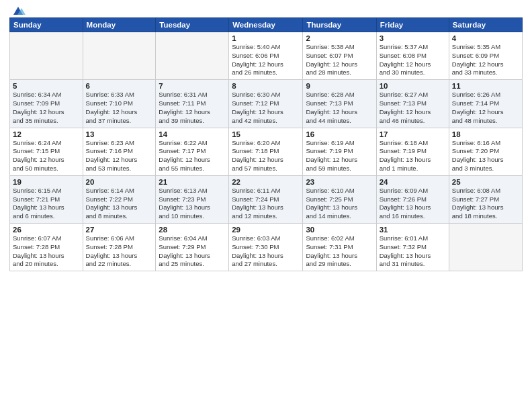 The width and height of the screenshot is (532, 411). Describe the element at coordinates (47, 199) in the screenshot. I see `calendar-cell: 19Sunrise: 6:15 AM Sunset: 7:21 PM Dayli…` at that location.